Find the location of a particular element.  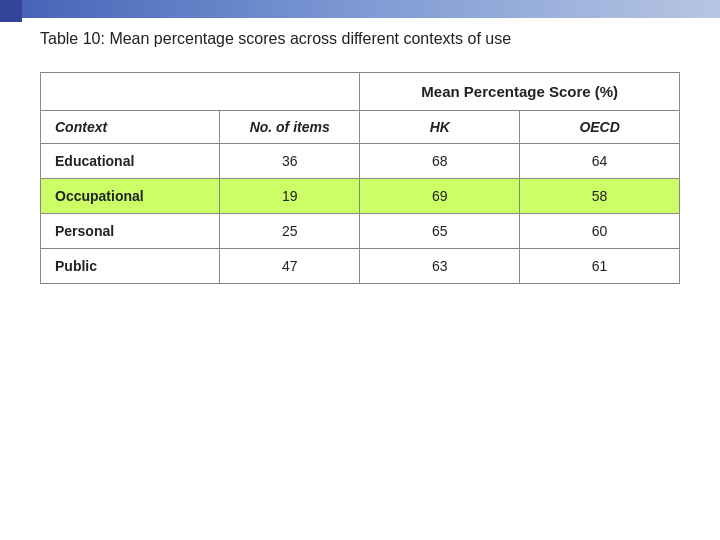

oecd-cell: 60 is located at coordinates (600, 232).